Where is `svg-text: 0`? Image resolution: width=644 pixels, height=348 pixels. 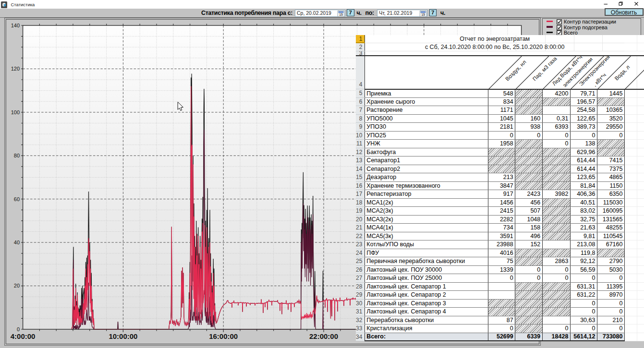
svg-text: 0 is located at coordinates (18, 329).